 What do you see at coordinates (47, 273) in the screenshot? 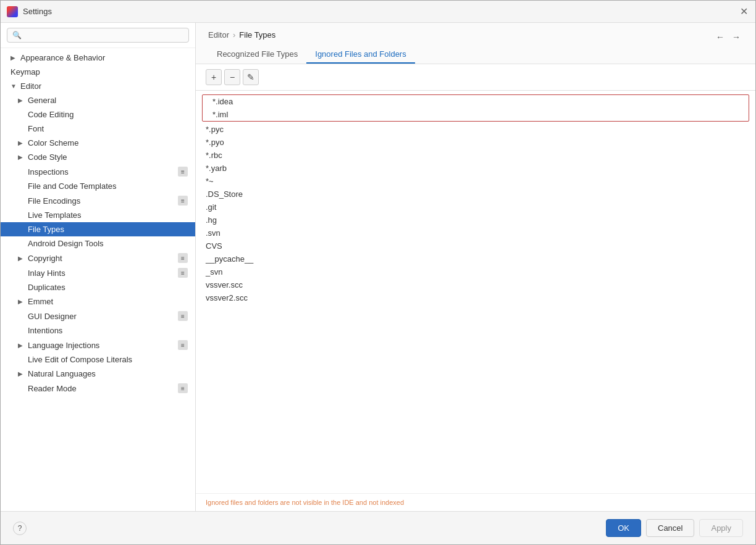
I see `sidebar-item-label: Inlay Hints` at bounding box center [47, 273].